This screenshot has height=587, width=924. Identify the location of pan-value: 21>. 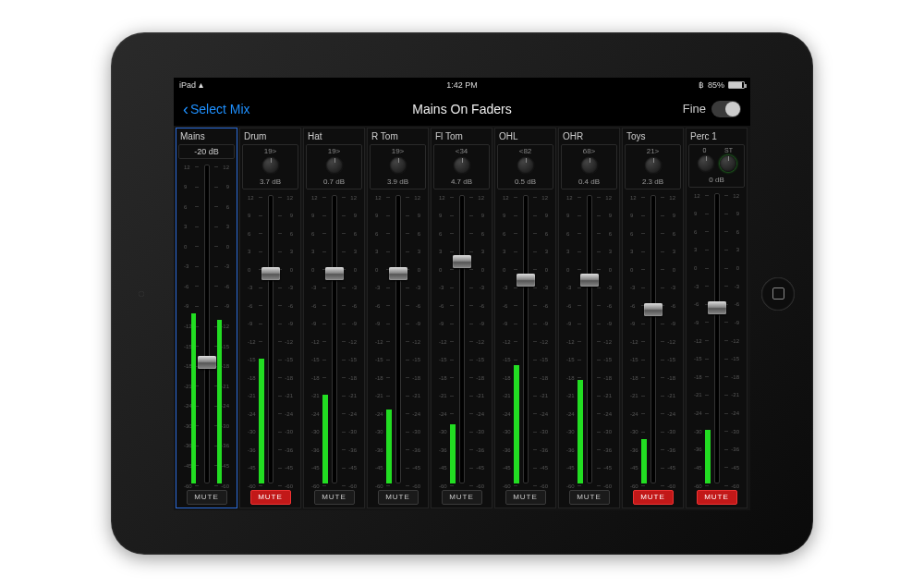
(653, 152).